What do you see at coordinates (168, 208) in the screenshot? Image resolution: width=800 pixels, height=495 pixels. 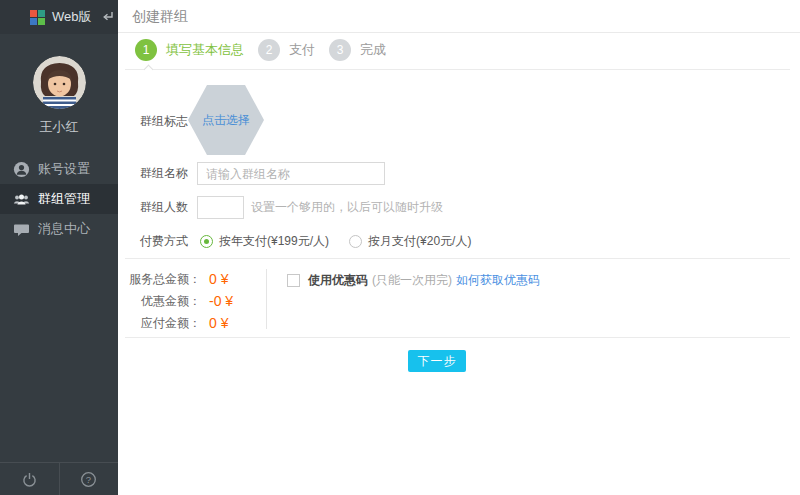 I see `group-size-label: 群组人数` at bounding box center [168, 208].